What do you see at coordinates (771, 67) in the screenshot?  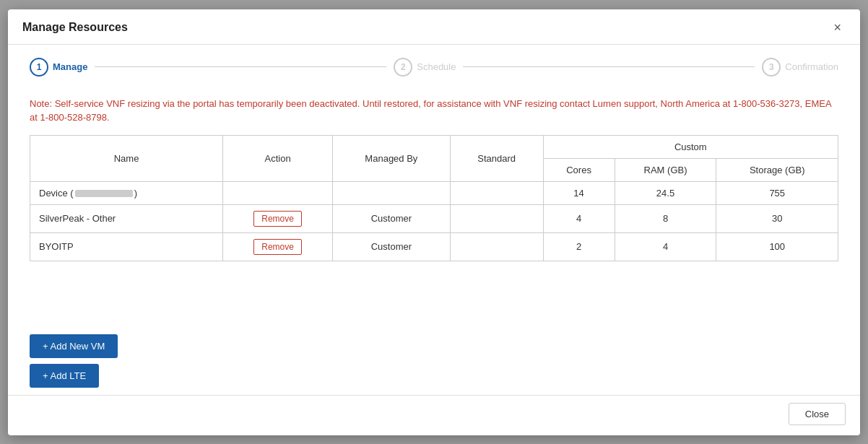 I see `step-3-circle: 3` at bounding box center [771, 67].